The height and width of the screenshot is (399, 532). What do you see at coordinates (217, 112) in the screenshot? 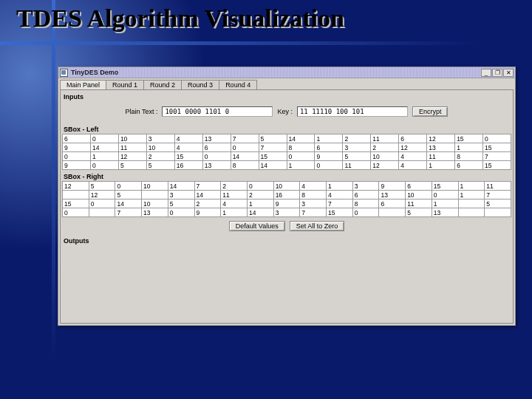
I see `plaintext-input: 1001 0000 1101 0` at bounding box center [217, 112].